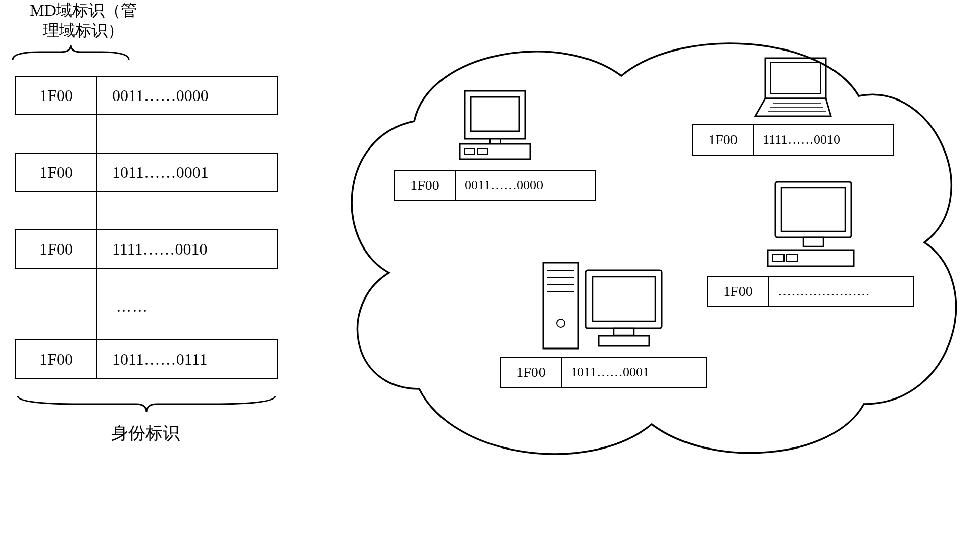  I want to click on desktop-icon, so click(495, 126).